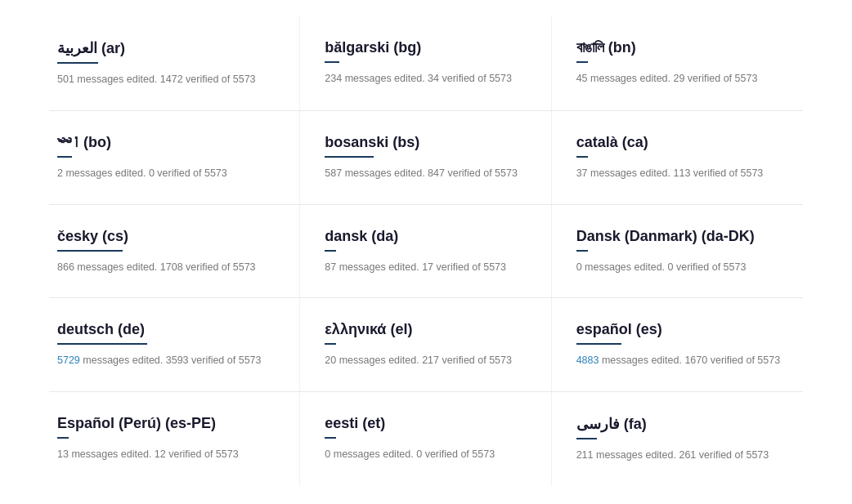 The image size is (852, 504). What do you see at coordinates (429, 361) in the screenshot?
I see `lang-stats-el: 20 messages edited. 217 verified of 5573` at bounding box center [429, 361].